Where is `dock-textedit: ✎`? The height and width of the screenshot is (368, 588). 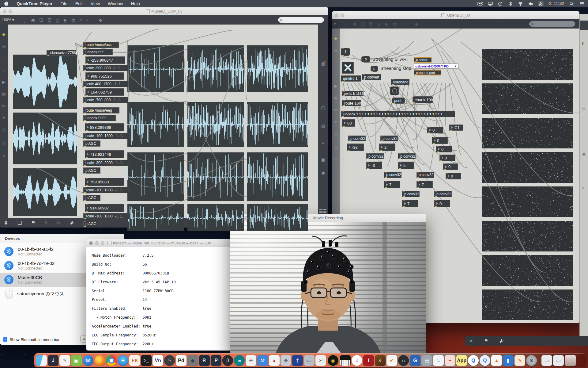
dock-textedit: ✎ is located at coordinates (65, 361).